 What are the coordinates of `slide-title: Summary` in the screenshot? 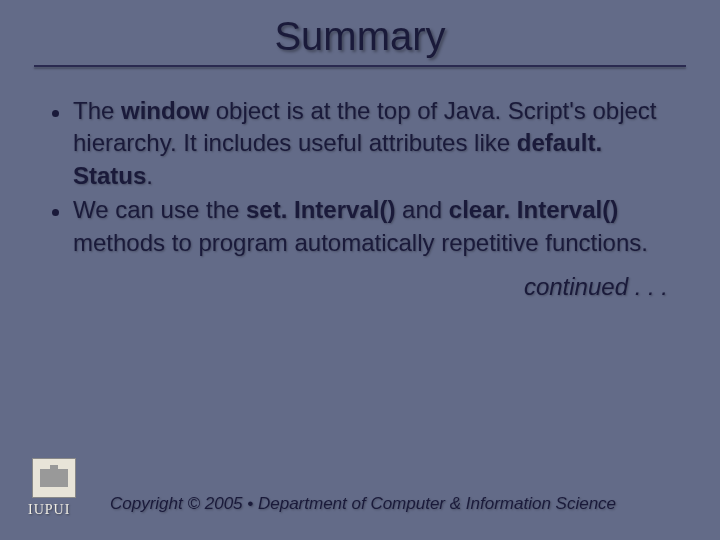 It's located at (360, 36).